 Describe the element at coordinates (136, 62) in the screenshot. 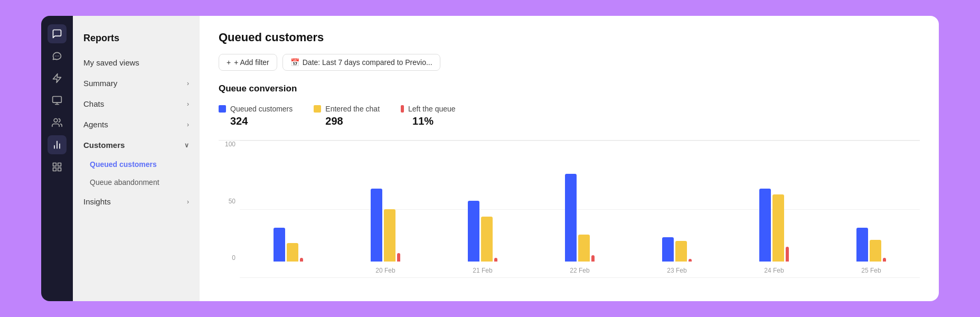

I see `sidebar-item-my-saved-views: My saved views` at that location.